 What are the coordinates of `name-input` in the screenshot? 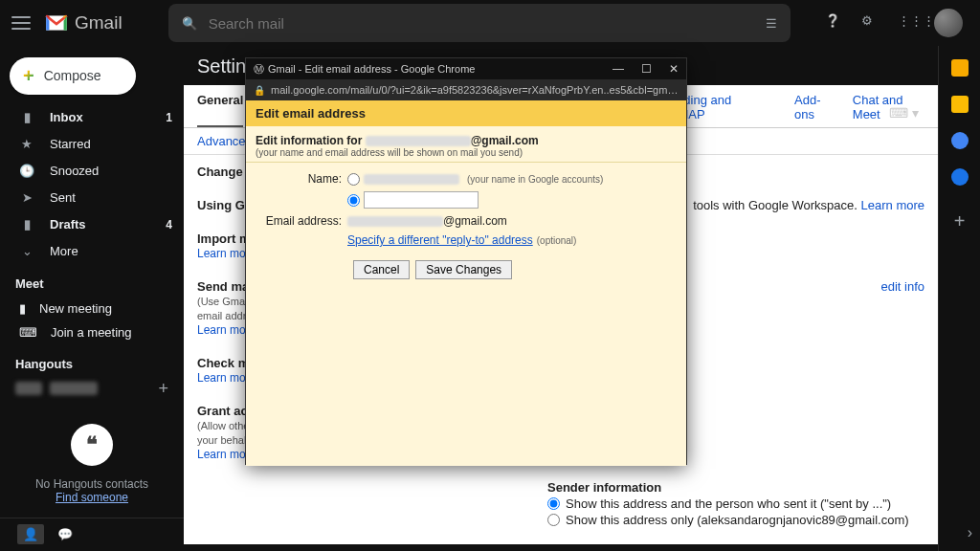 It's located at (421, 200).